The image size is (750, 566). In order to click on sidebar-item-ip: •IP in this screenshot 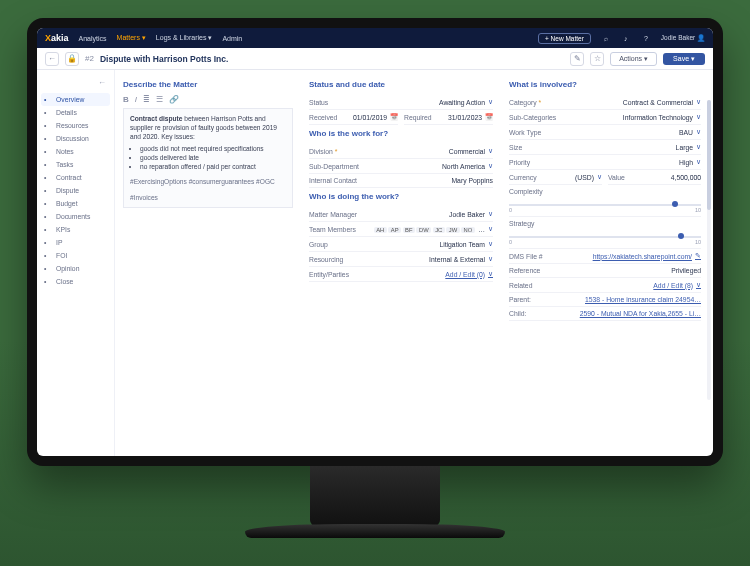, I will do `click(76, 242)`.